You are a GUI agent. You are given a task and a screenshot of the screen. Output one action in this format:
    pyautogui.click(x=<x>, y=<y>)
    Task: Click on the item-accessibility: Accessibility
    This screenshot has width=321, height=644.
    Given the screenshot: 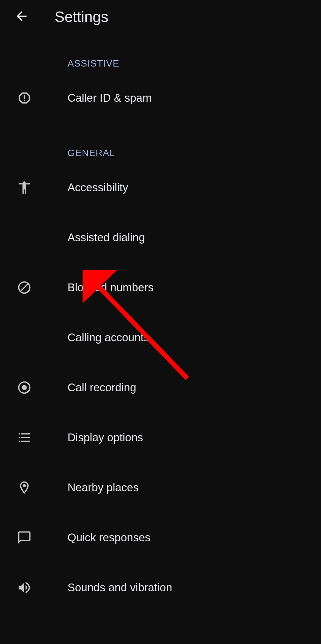 What is the action you would take?
    pyautogui.click(x=161, y=188)
    